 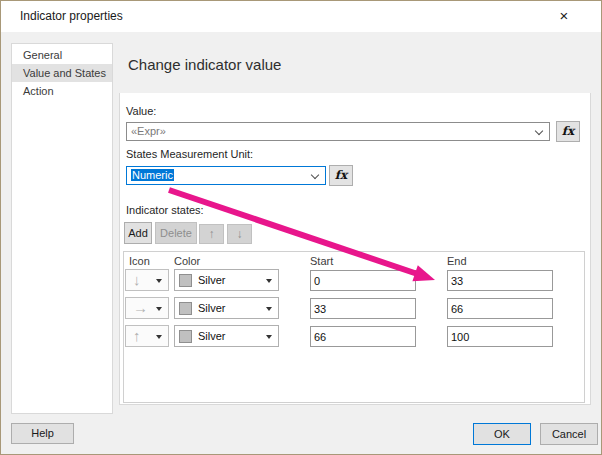 What do you see at coordinates (301, 16) in the screenshot?
I see `title-bar: Indicator properties ×` at bounding box center [301, 16].